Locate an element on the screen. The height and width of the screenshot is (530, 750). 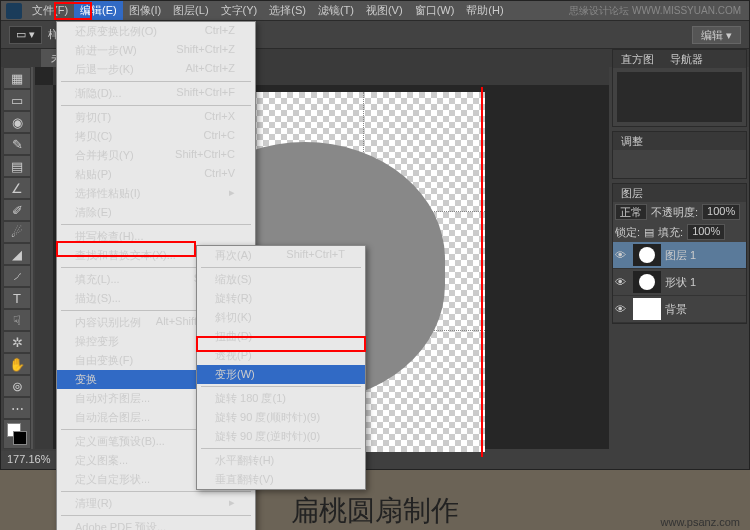
menu-item: 变形(W) is located at coordinates (281, 374).